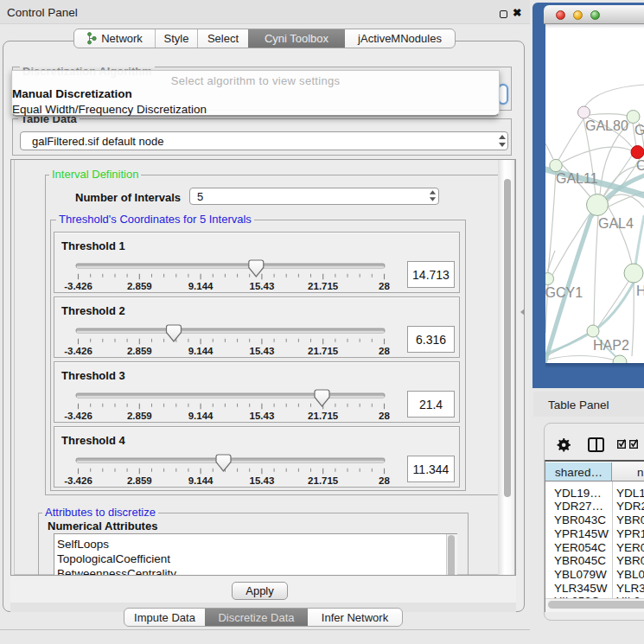 This screenshot has height=644, width=644. I want to click on svg-text: HAP2, so click(611, 346).